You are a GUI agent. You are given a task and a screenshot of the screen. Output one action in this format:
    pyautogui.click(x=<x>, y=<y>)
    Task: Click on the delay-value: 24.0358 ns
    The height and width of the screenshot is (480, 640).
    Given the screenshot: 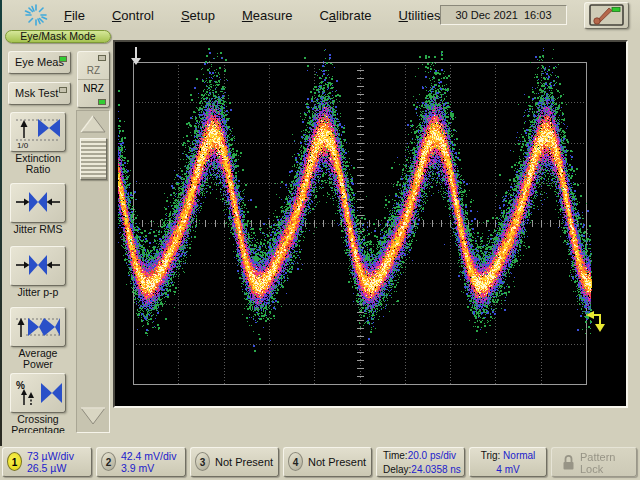 What is the action you would take?
    pyautogui.click(x=436, y=470)
    